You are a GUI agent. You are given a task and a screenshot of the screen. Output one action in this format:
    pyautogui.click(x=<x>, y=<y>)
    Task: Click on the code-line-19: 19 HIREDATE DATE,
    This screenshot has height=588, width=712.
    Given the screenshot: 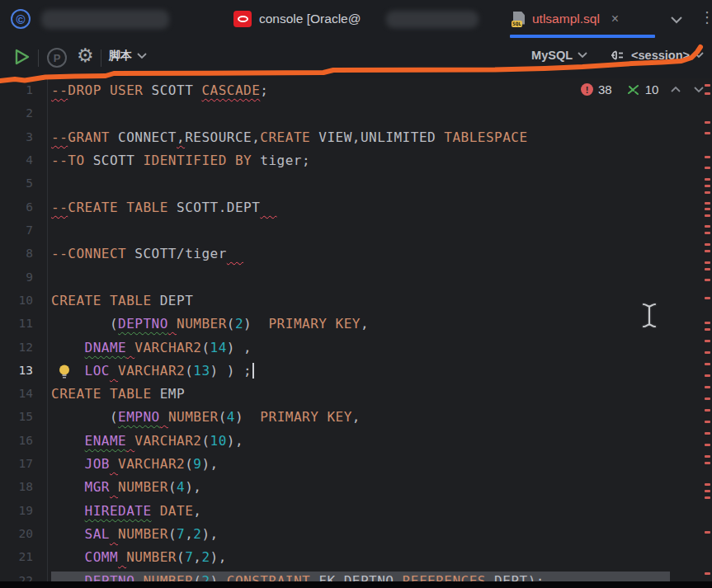 What is the action you would take?
    pyautogui.click(x=356, y=512)
    